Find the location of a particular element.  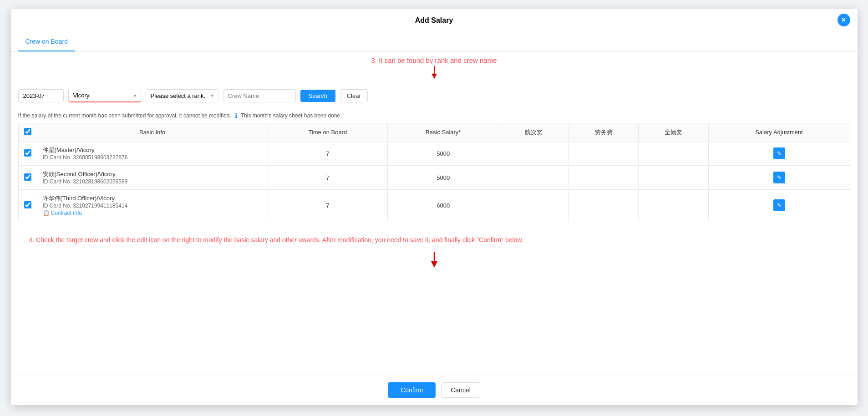

row2-edit-button: ✎ is located at coordinates (779, 178).